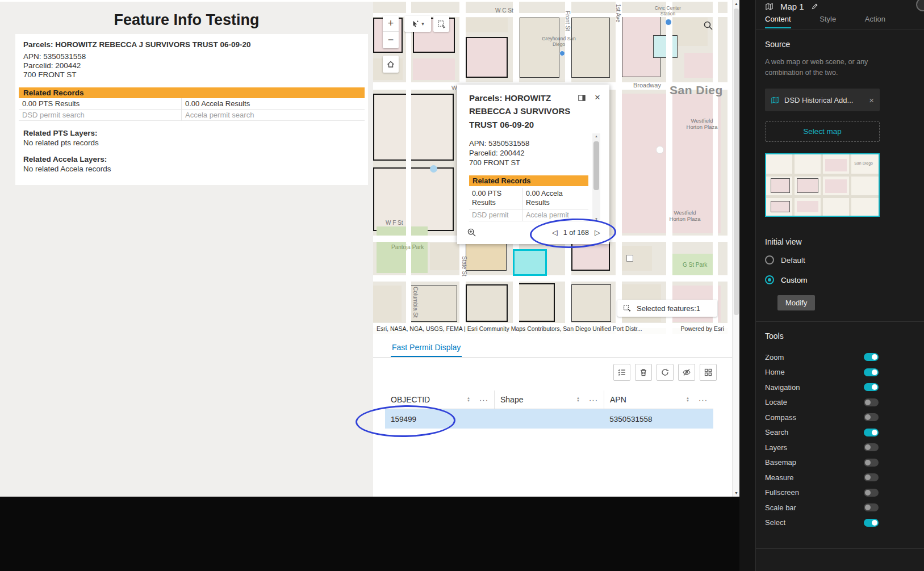  Describe the element at coordinates (391, 40) in the screenshot. I see `zoom-out-button: −` at that location.